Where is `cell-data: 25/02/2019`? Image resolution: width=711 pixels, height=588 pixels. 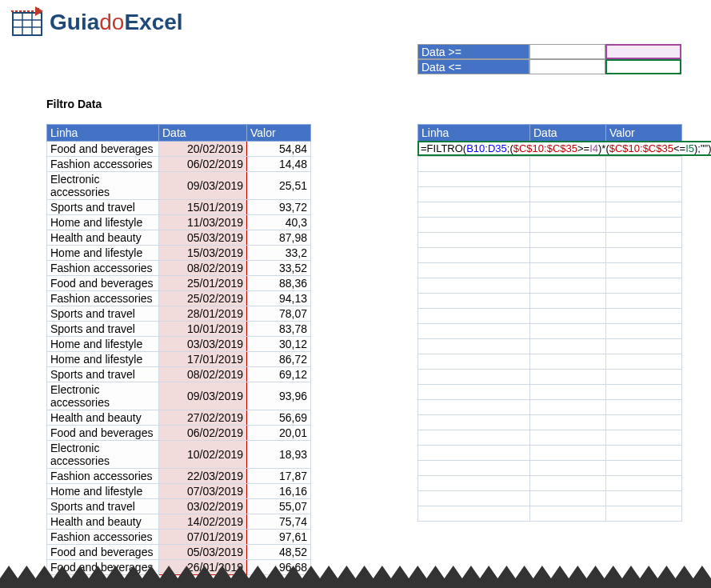 cell-data: 25/02/2019 is located at coordinates (203, 299).